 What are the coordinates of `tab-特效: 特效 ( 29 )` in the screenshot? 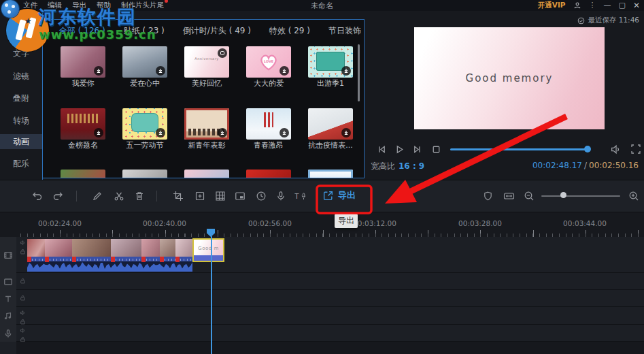 It's located at (290, 31).